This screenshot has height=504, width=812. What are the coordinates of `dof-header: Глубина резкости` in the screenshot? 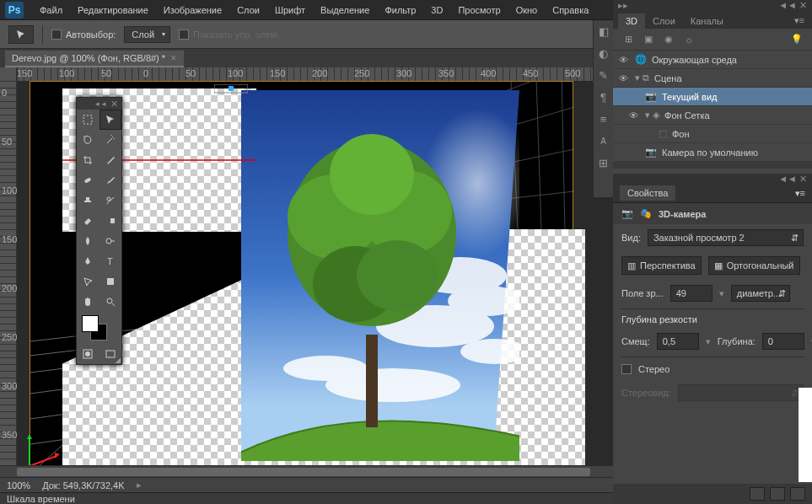 It's located at (713, 319).